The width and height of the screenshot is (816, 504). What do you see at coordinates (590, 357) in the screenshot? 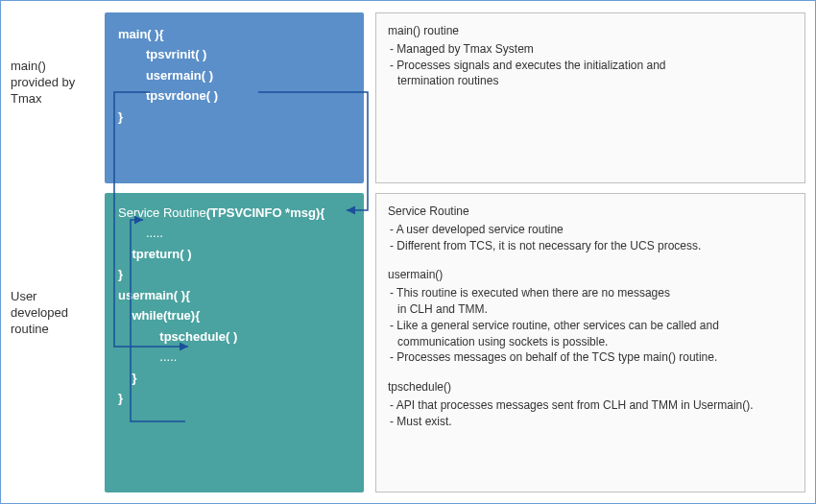
I see `desc-user-item: - Processes messages on behalf of the TC…` at bounding box center [590, 357].